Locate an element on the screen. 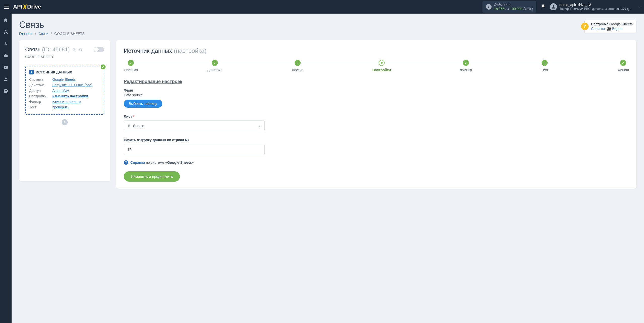 The image size is (644, 323). submit-button: Изменить и продолжить is located at coordinates (152, 177).